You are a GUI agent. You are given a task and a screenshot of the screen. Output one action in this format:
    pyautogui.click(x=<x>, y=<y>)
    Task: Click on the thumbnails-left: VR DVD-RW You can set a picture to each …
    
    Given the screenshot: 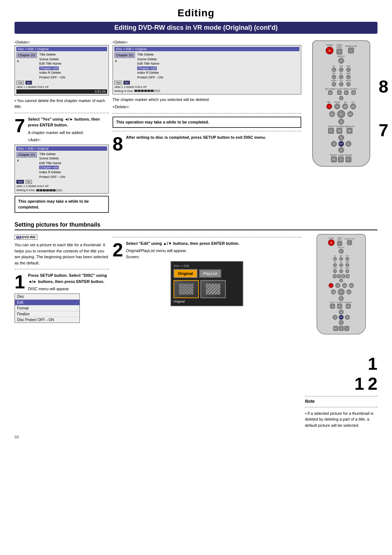 What is the action you would take?
    pyautogui.click(x=62, y=332)
    